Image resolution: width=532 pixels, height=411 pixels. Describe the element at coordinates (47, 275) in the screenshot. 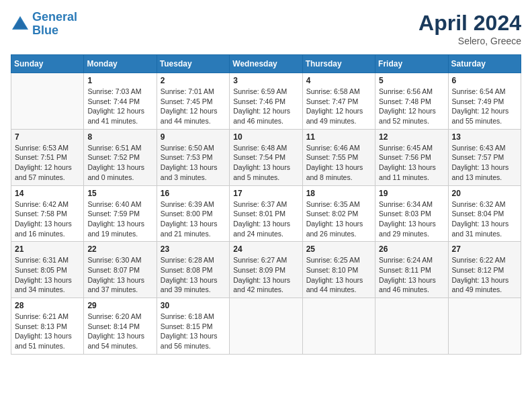

I see `day-info: Sunrise: 6:31 AM Sunset: 8:05 PM Dayligh…` at that location.